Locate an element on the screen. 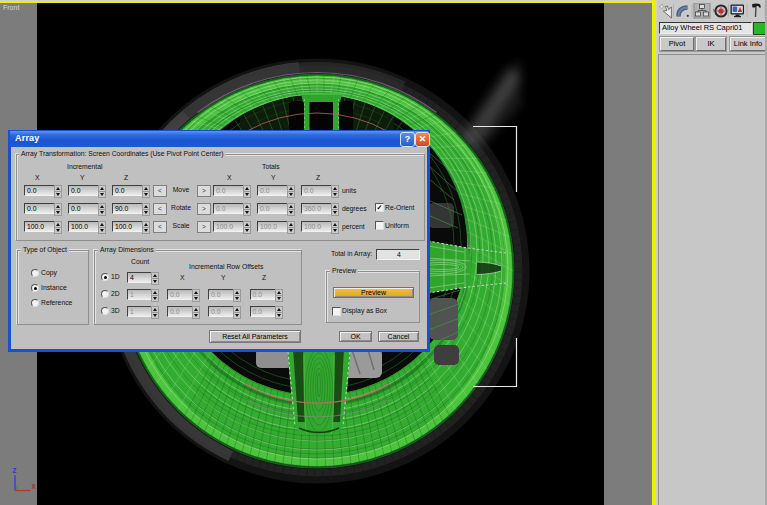 The image size is (767, 505). svg-text: Z is located at coordinates (15, 470).